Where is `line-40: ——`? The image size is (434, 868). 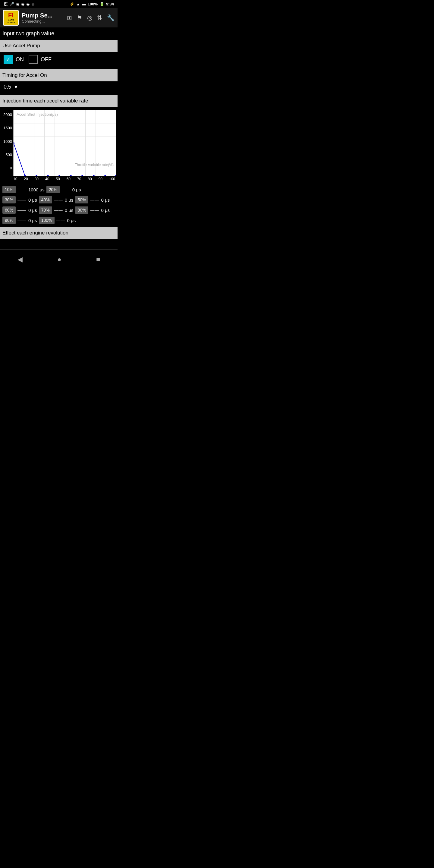 line-40: —— is located at coordinates (59, 200).